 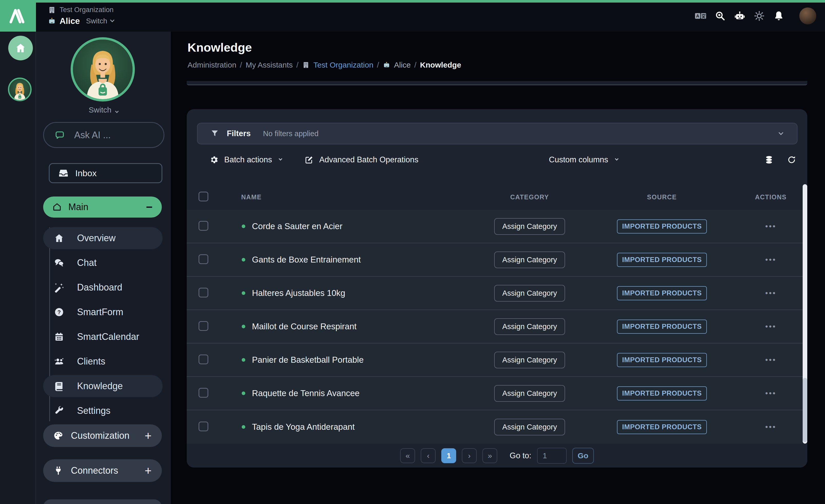 I want to click on select-all-checkbox, so click(x=204, y=196).